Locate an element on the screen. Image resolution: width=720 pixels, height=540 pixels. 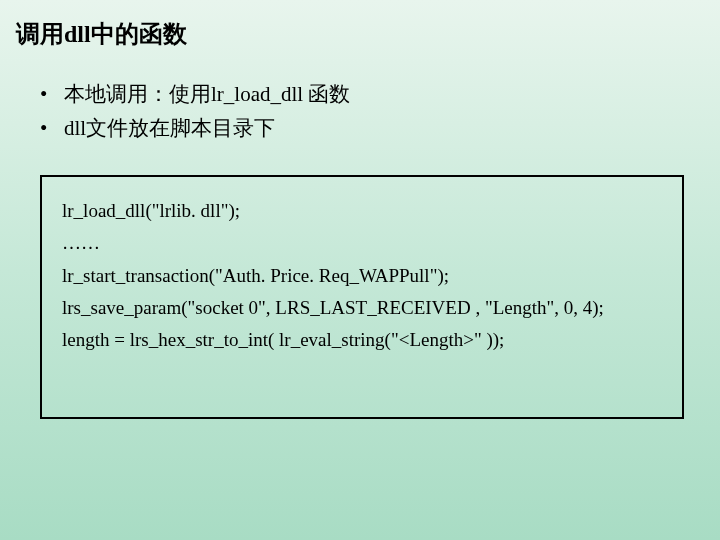
code-line: lr_load_dll("lrlib. dll"); is located at coordinates (362, 211).